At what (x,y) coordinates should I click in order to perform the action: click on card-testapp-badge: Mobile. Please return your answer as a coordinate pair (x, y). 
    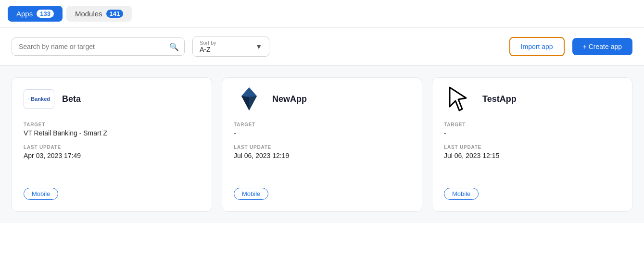
    Looking at the image, I should click on (461, 194).